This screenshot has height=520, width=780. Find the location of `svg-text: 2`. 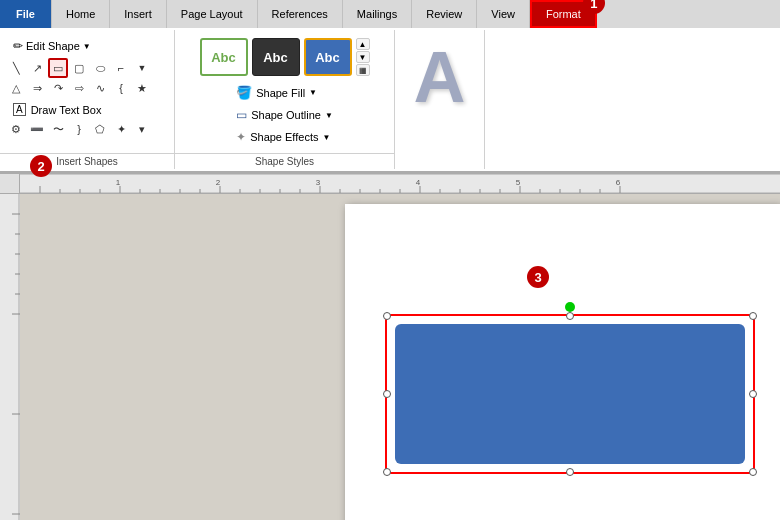

svg-text: 2 is located at coordinates (218, 182).